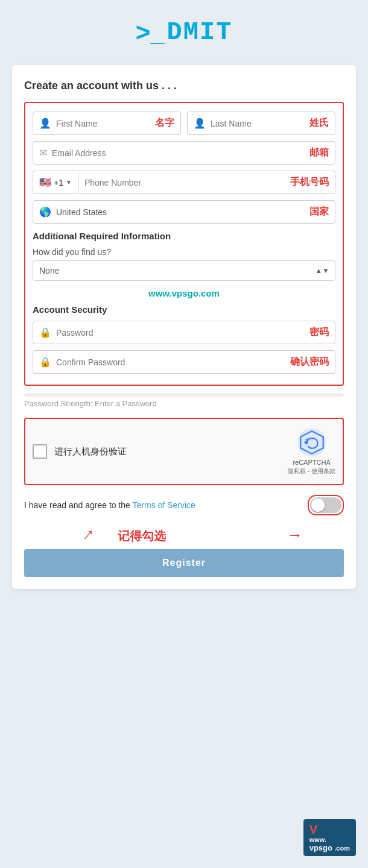  Describe the element at coordinates (107, 123) in the screenshot. I see `first-name-group: 👤 名字` at that location.